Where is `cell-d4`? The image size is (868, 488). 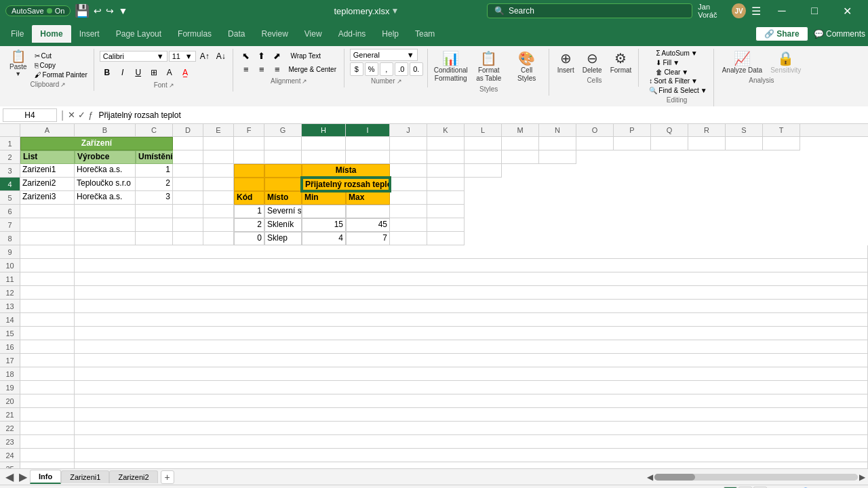
cell-d4 is located at coordinates (189, 184).